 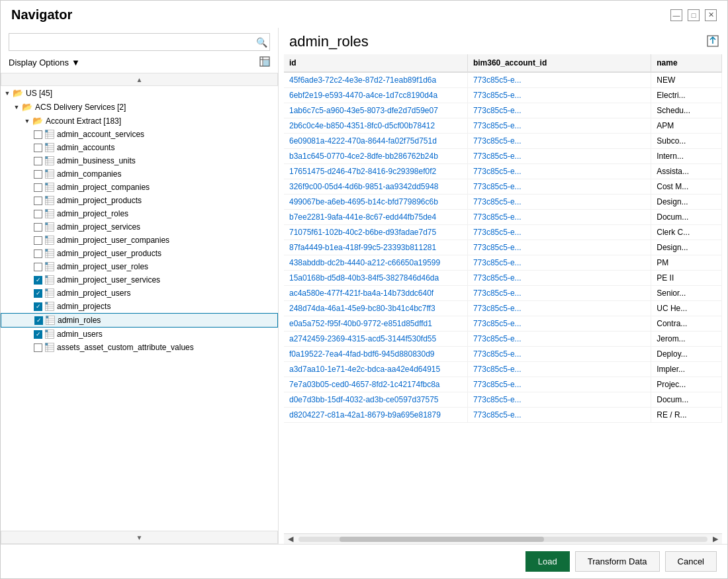 I want to click on tree-item-admin_project_roles: admin_project_roles, so click(x=139, y=214).